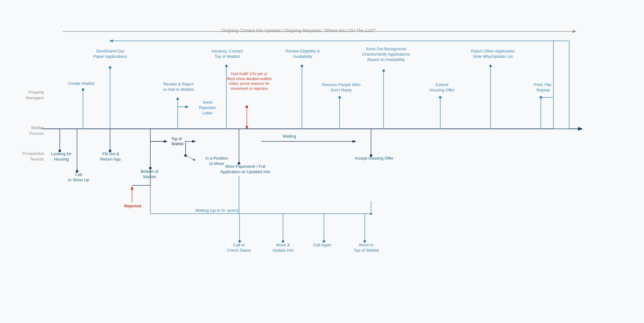  What do you see at coordinates (133, 206) in the screenshot?
I see `label-rejected: Rejected` at bounding box center [133, 206].